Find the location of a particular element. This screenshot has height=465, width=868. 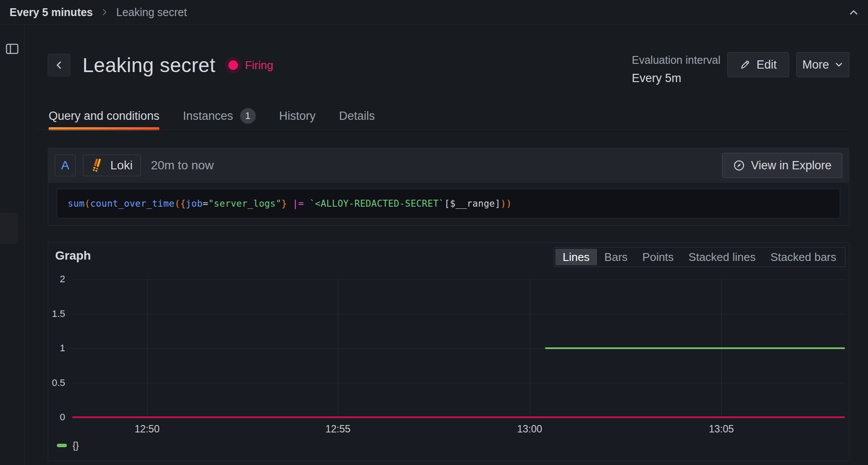

top-nav-bar: Every 5 minutes Leaking secret is located at coordinates (434, 12).